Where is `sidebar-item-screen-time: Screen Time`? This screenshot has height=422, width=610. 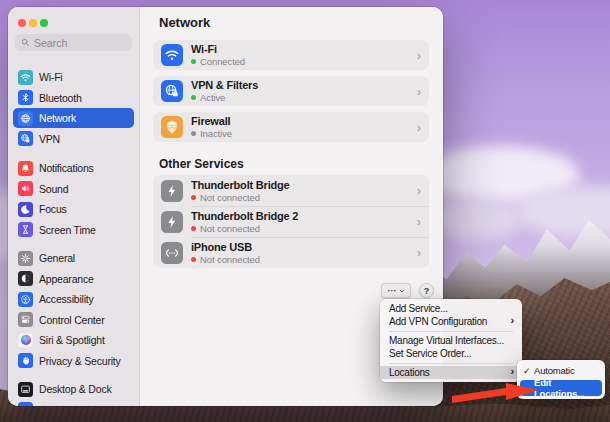 sidebar-item-screen-time: Screen Time is located at coordinates (74, 230).